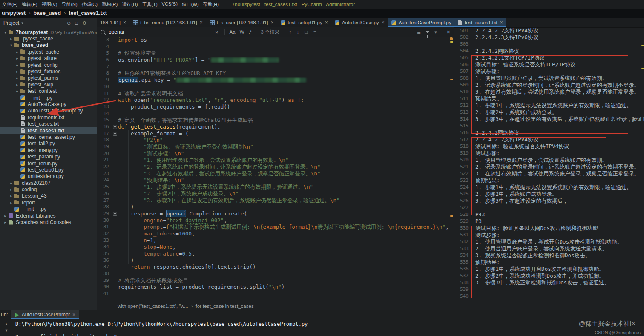 The image size is (644, 336). What do you see at coordinates (49, 98) in the screenshot?
I see `tree-item-init-py: __init__.py` at bounding box center [49, 98].